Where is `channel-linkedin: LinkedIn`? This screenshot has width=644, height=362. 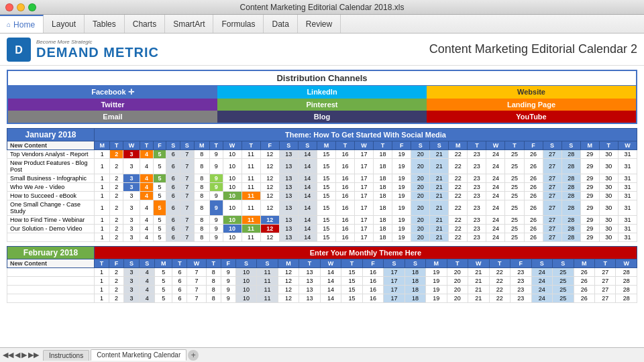
channel-linkedin: LinkedIn is located at coordinates (322, 93).